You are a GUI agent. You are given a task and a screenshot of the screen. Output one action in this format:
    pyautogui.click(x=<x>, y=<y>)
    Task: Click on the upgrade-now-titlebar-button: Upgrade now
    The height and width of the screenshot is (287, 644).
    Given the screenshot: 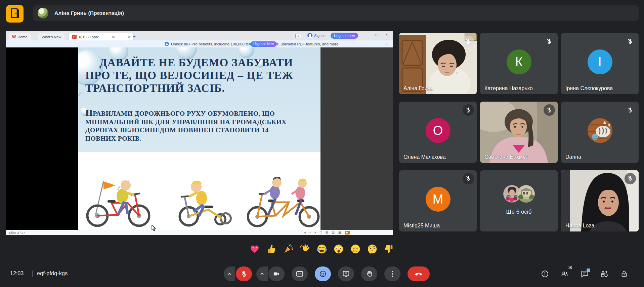 What is the action you would take?
    pyautogui.click(x=344, y=36)
    